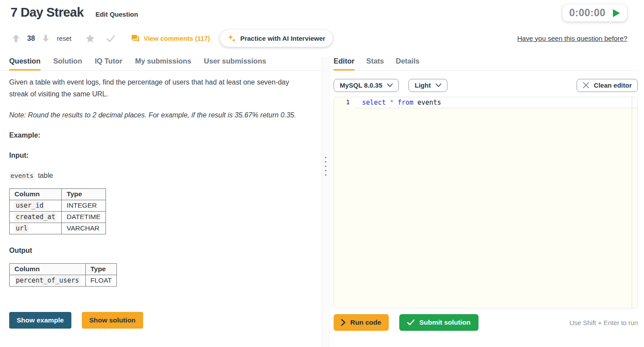 This screenshot has height=347, width=644. I want to click on run-code-label: Run code, so click(366, 322).